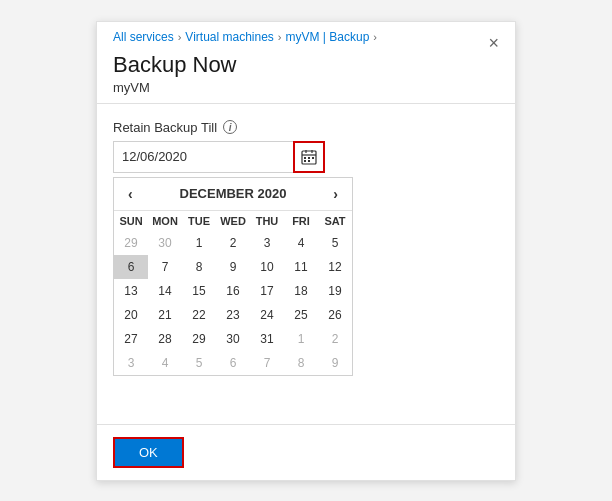 This screenshot has height=501, width=612. What do you see at coordinates (267, 315) in the screenshot?
I see `calendar-day: 24` at bounding box center [267, 315].